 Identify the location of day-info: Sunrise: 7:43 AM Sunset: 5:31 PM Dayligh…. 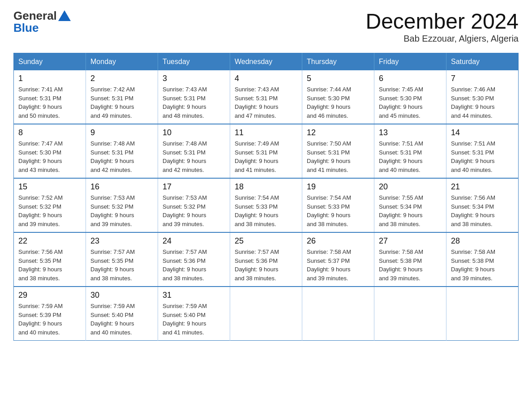
(266, 103).